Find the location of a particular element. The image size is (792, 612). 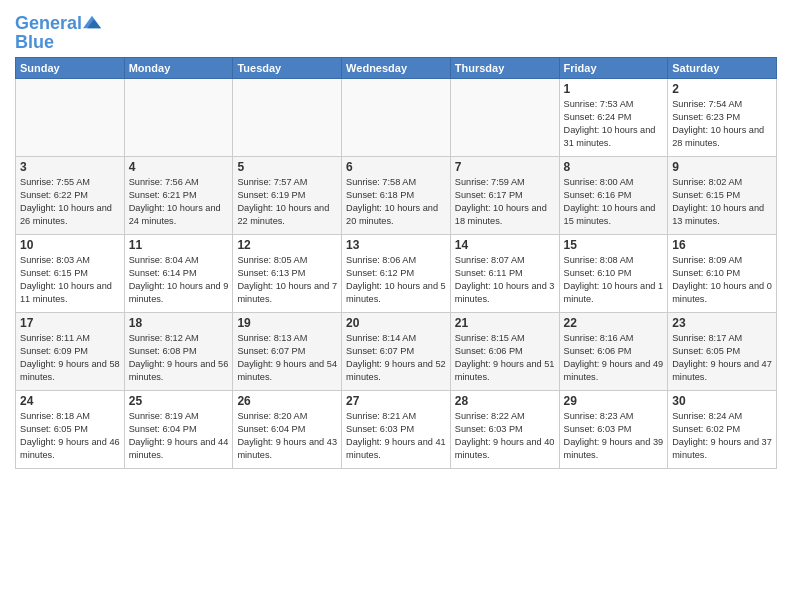

column-header-sunday: Sunday is located at coordinates (70, 68).